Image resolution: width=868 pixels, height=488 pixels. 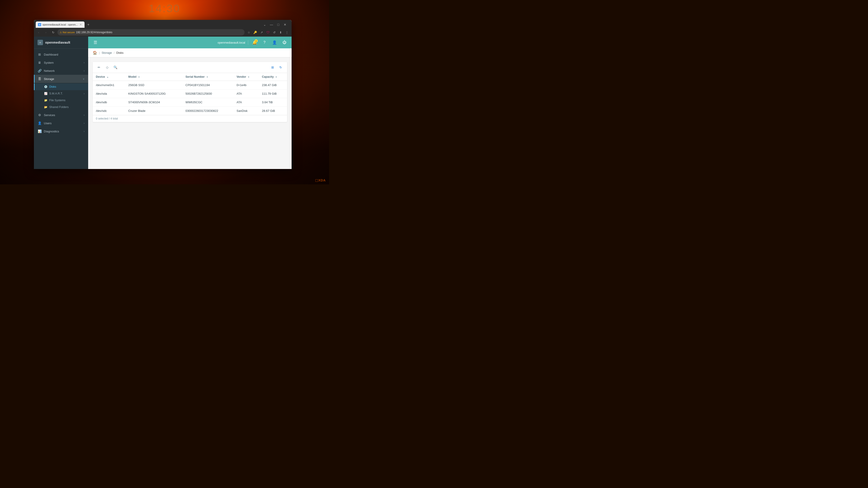 I want to click on key-icon: 🔑, so click(x=255, y=32).